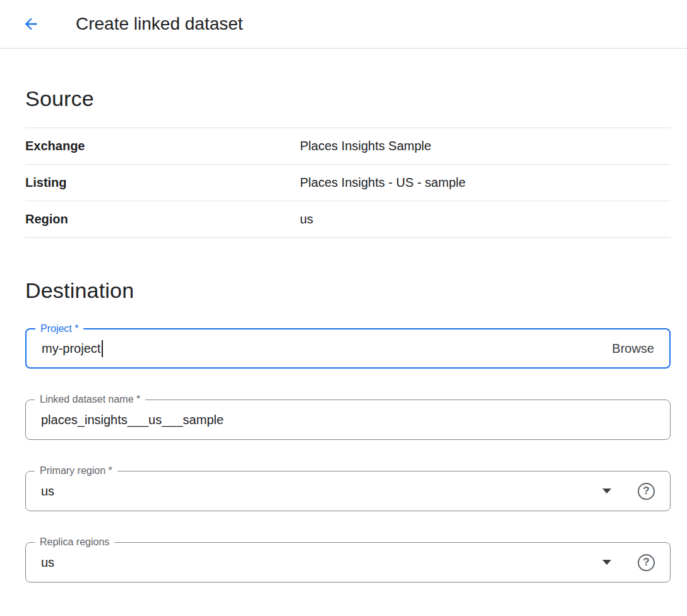 Image resolution: width=687 pixels, height=616 pixels. What do you see at coordinates (102, 348) in the screenshot?
I see `text-cursor` at bounding box center [102, 348].